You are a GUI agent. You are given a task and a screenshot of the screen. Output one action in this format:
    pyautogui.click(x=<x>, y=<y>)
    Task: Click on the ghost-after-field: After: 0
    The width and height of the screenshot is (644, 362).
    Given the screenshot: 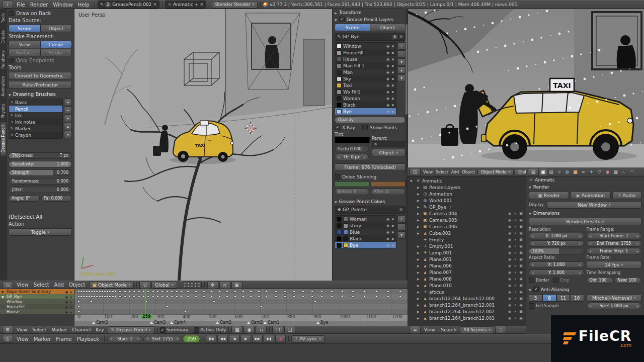 What is the action you would take?
    pyautogui.click(x=388, y=192)
    